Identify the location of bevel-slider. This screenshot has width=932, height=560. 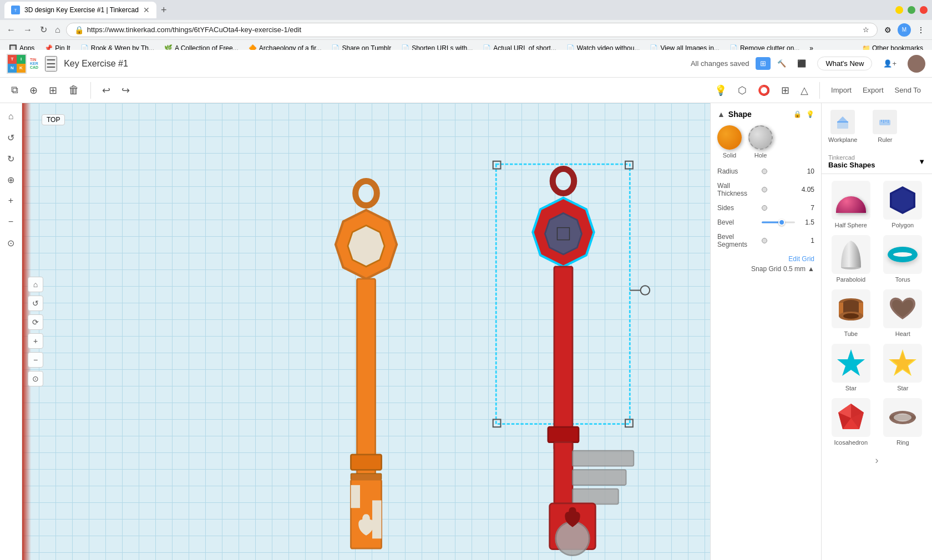
(778, 222).